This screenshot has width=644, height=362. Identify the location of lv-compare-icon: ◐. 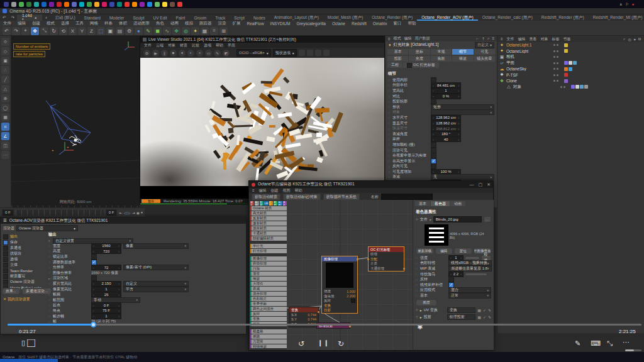
(191, 53).